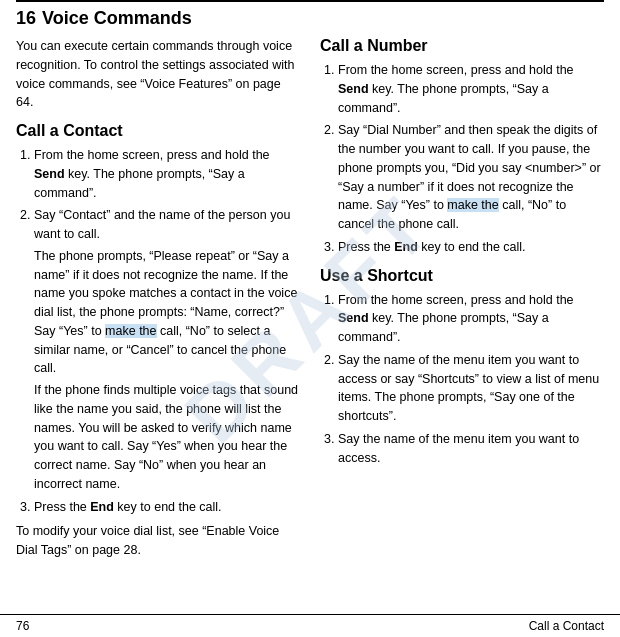  Describe the element at coordinates (462, 46) in the screenshot. I see `call-a-number-title: Call a Number` at that location.